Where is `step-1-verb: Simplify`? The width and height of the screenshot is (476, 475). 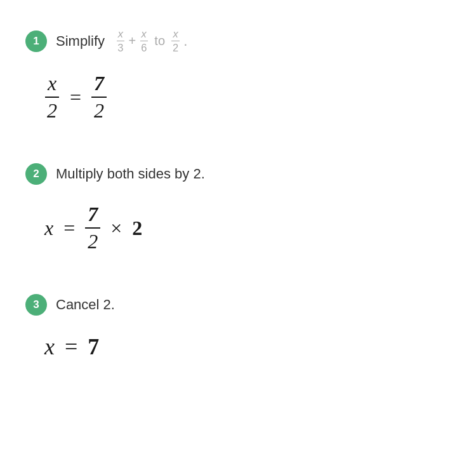 step-1-verb: Simplify is located at coordinates (80, 41).